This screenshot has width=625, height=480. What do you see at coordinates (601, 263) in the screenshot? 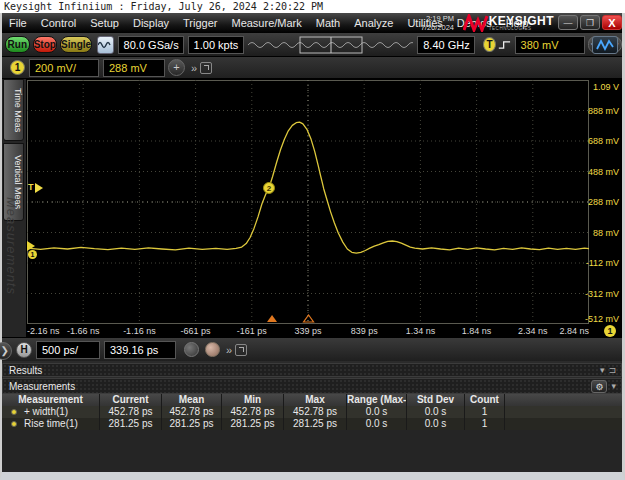
I see `voltage-label: -112 mV` at bounding box center [601, 263].